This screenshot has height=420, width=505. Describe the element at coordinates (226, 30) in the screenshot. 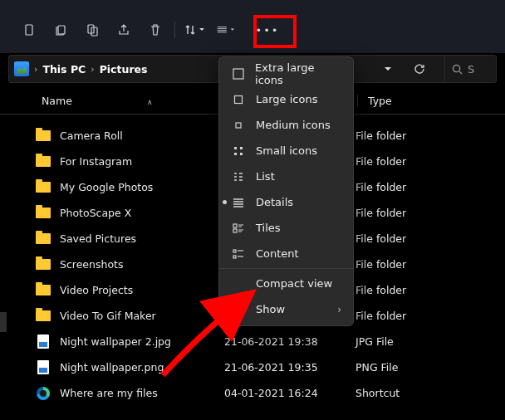

I see `view-layout-button` at that location.